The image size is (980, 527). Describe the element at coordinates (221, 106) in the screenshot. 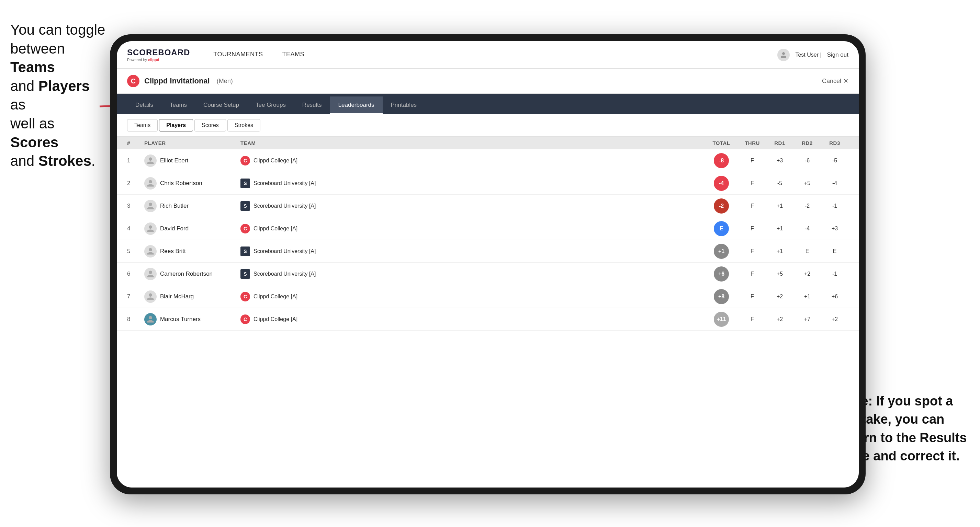

I see `tab-course-setup: Course Setup` at that location.